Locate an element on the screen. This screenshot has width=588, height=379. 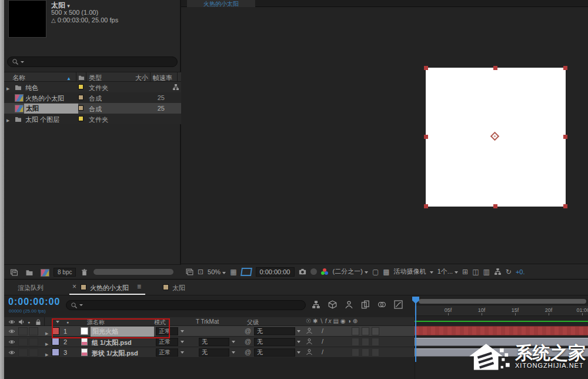
project-search-input is located at coordinates (92, 62).